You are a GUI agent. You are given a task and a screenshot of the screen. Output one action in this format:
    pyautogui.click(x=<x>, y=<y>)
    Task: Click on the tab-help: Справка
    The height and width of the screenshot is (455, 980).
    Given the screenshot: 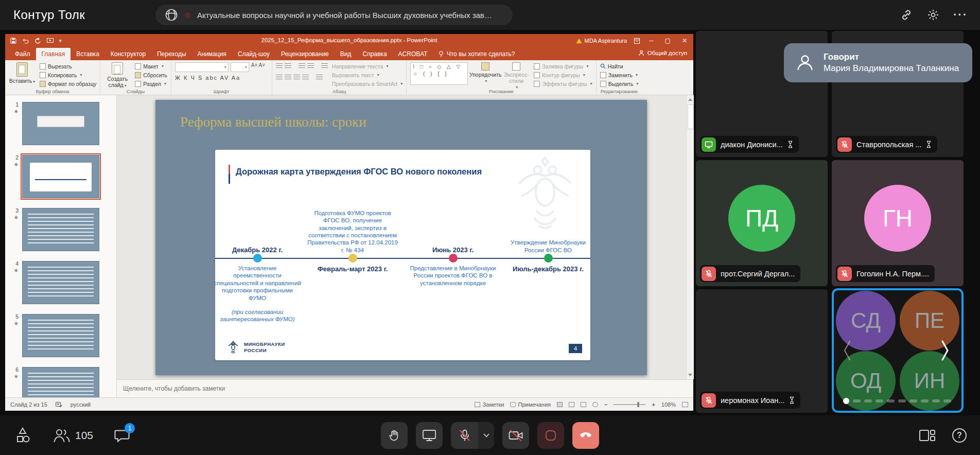 What is the action you would take?
    pyautogui.click(x=375, y=54)
    